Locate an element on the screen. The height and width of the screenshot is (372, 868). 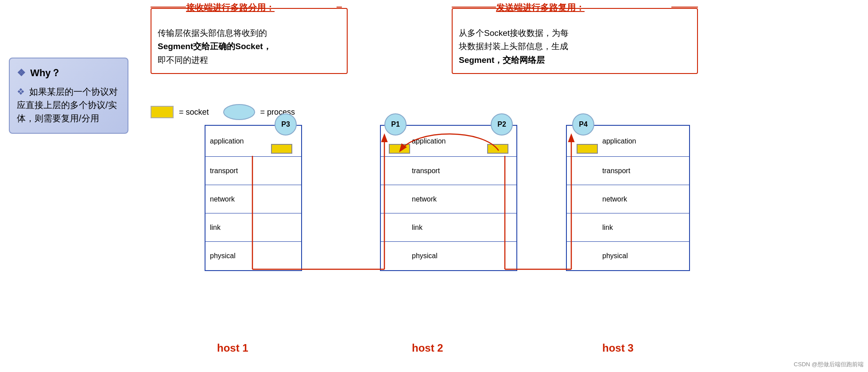
host1-physical-row: physical is located at coordinates (253, 256).